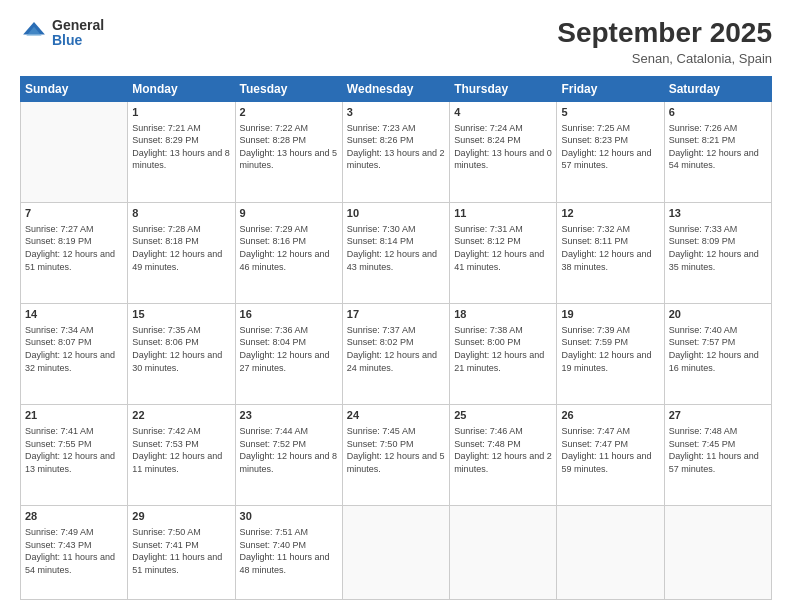 The image size is (792, 612). I want to click on calendar-cell: 11Sunrise: 7:31 AMSunset: 8:12 PMDayligh…, so click(504, 252).